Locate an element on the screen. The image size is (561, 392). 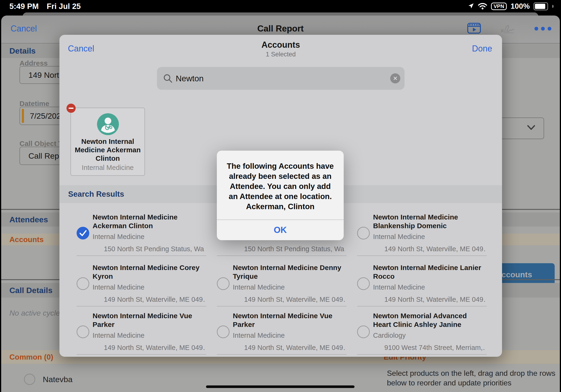
address-value: 149 North is located at coordinates (46, 75).